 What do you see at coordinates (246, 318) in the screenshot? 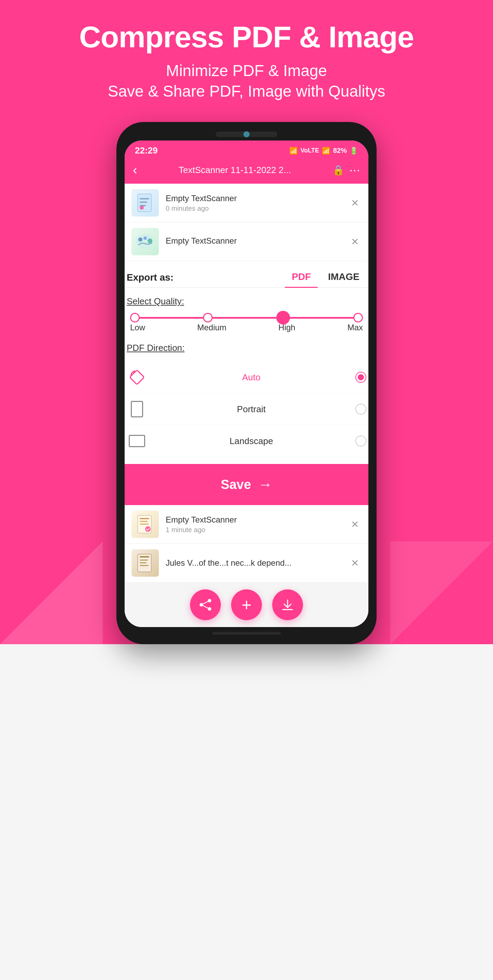
I see `slider-track` at bounding box center [246, 318].